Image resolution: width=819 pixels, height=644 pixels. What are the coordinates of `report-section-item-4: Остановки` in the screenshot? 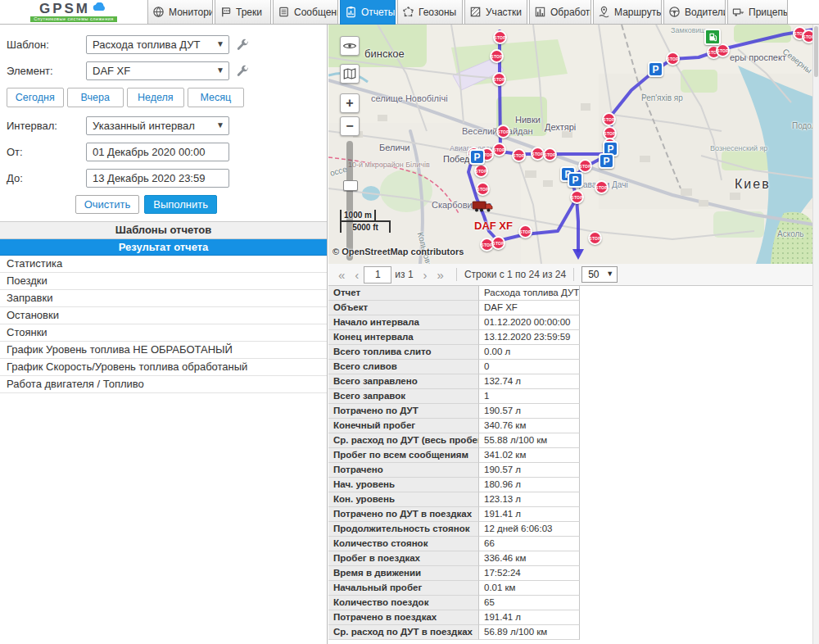 It's located at (164, 316).